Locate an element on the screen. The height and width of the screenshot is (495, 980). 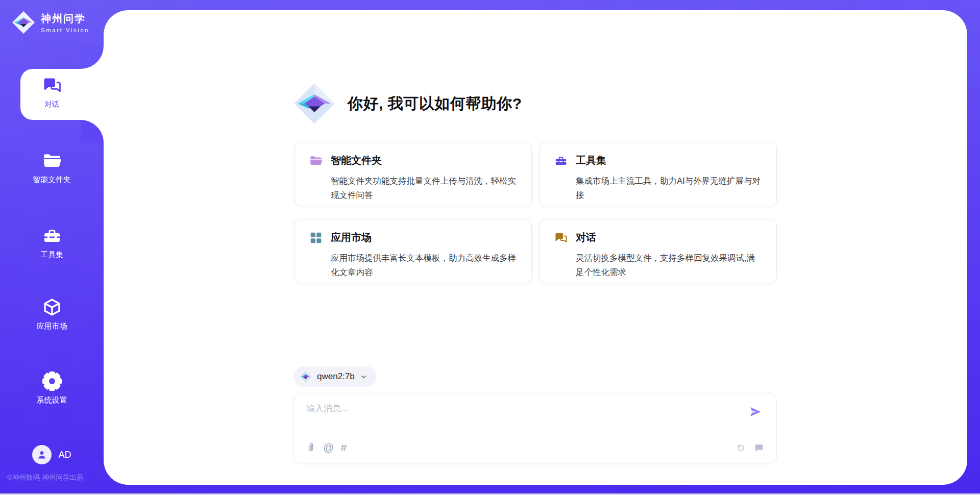
card-app-market: 应用市场 应用市场提供丰富长文本模板，助力高效生成多样化文章内容 is located at coordinates (413, 251).